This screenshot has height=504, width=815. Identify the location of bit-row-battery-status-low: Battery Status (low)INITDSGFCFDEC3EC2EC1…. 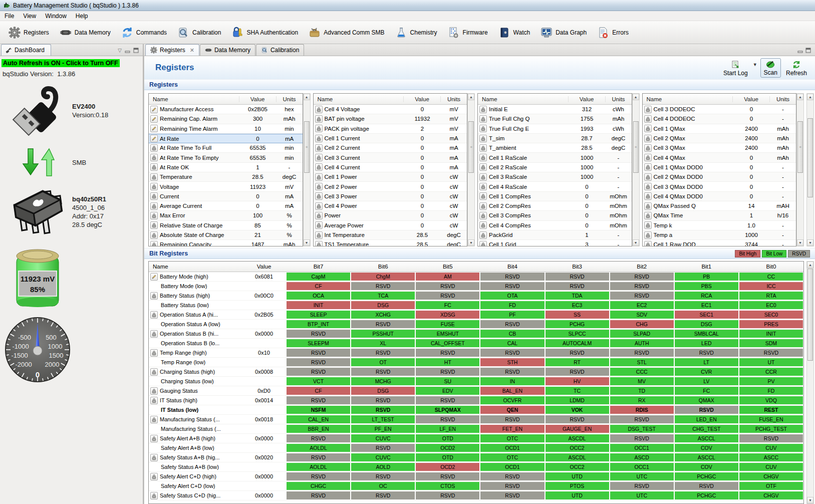
(476, 306).